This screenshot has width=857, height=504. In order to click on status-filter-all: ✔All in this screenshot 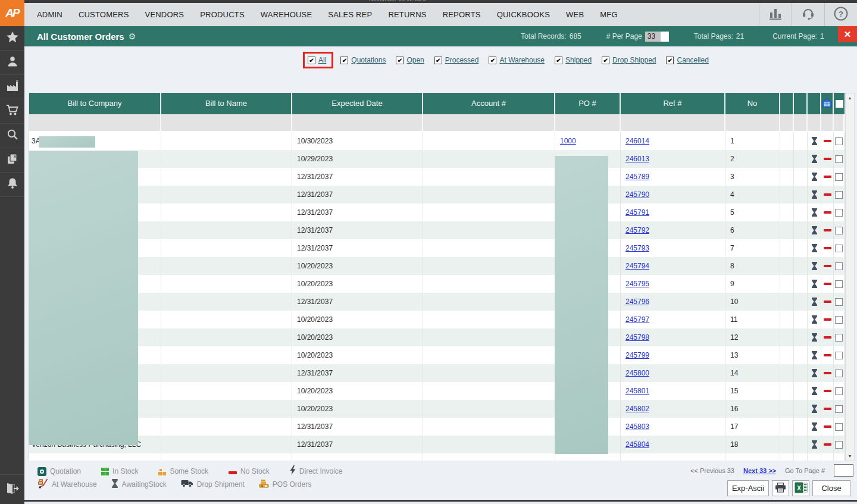, I will do `click(318, 60)`.